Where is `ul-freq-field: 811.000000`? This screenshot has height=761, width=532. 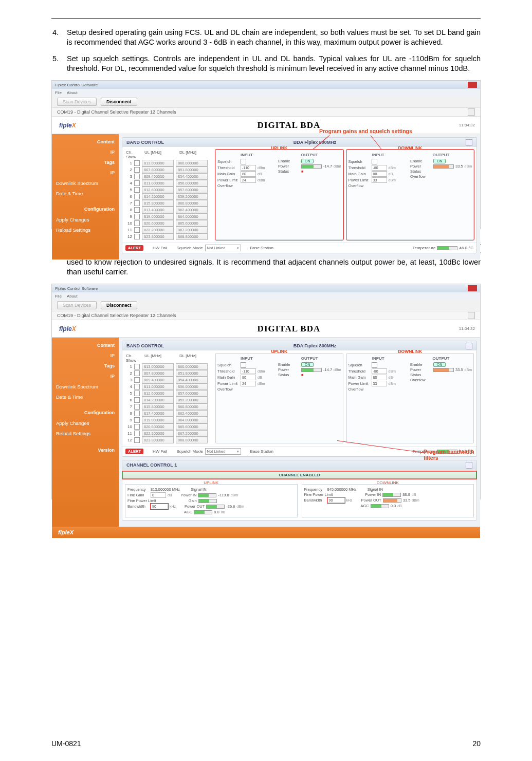
ul-freq-field: 811.000000 is located at coordinates (158, 386).